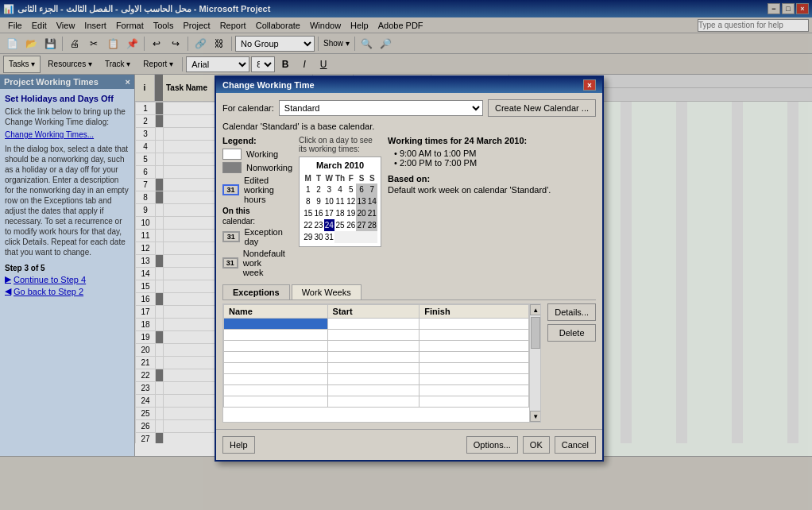 The width and height of the screenshot is (812, 510). What do you see at coordinates (409, 445) in the screenshot?
I see `dialog-footer: Help Options... OK Cancel` at bounding box center [409, 445].